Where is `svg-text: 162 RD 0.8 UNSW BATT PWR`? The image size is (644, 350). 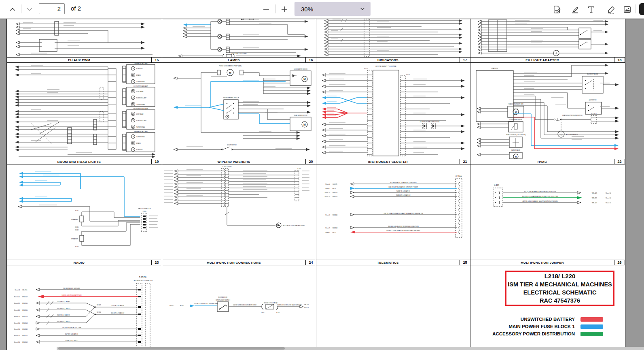 svg-text: 162 RD 0.8 UNSW BATT PWR is located at coordinates (72, 295).